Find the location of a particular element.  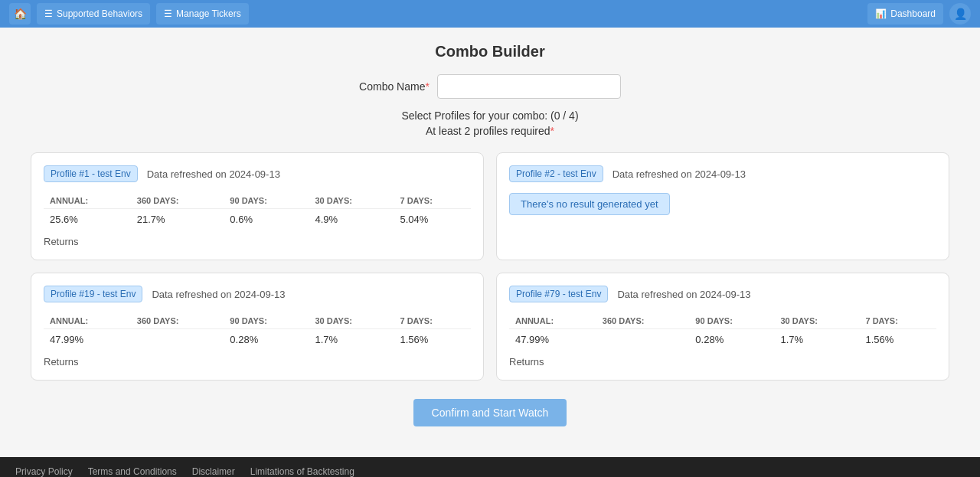

table-cell: 4.9% is located at coordinates (351, 220).